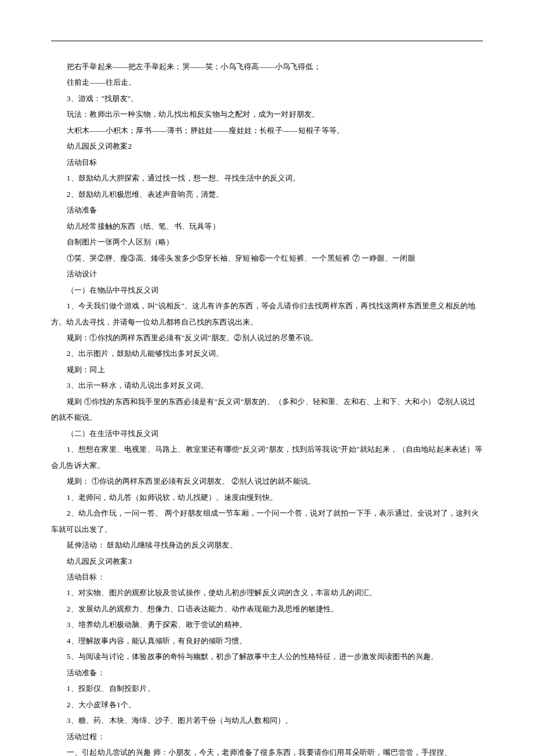 This screenshot has width=534, height=756. Describe the element at coordinates (267, 338) in the screenshot. I see `paragraph: 规则：①你找的两样东西里必须有"反义词"朋友。②别人说过的尽量不说。` at that location.